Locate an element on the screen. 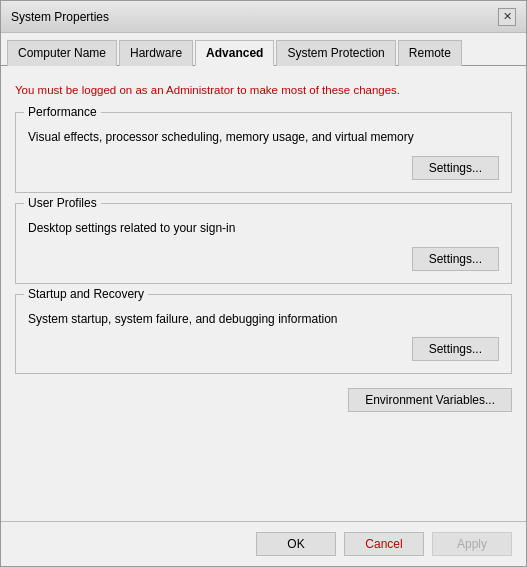 The width and height of the screenshot is (527, 567). startup-recovery-description: System startup, system failure, and debu… is located at coordinates (264, 320).